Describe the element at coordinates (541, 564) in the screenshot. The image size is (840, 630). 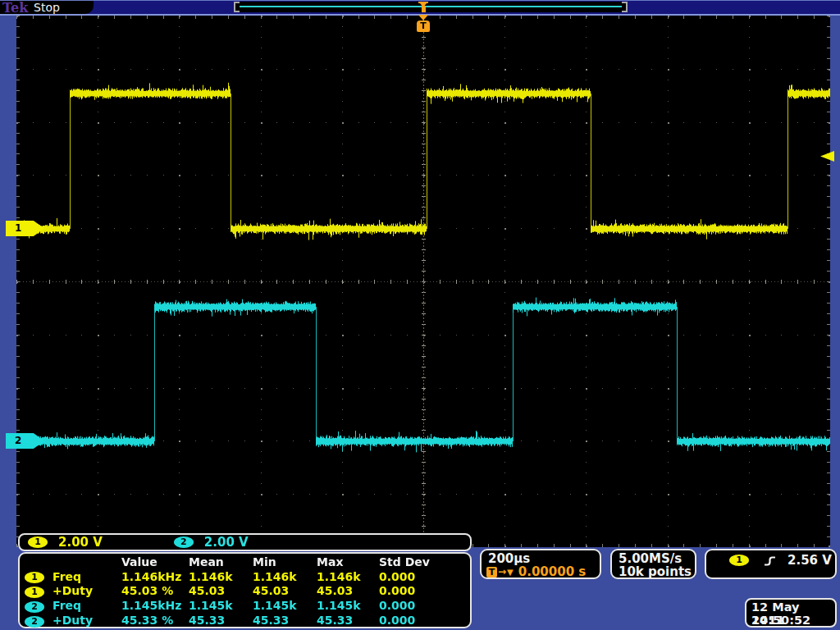
I see `timebase-readout: 200µs T → ▼ 0.00000 s` at that location.